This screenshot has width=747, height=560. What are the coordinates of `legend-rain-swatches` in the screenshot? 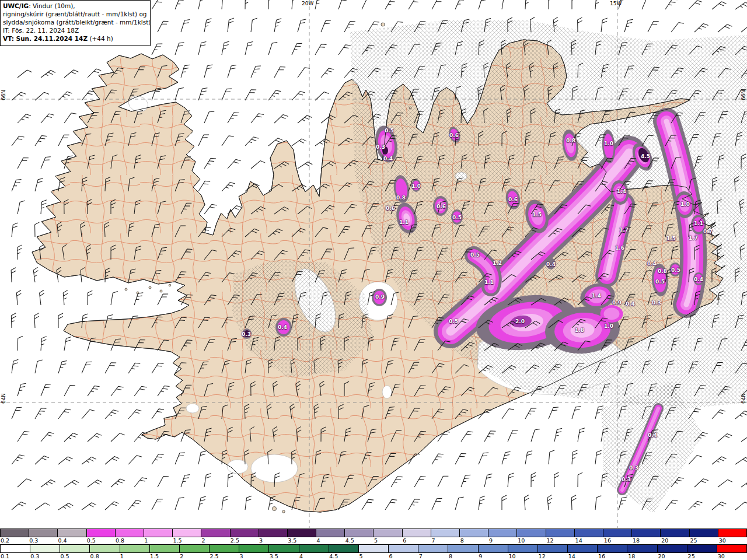 It's located at (374, 548).